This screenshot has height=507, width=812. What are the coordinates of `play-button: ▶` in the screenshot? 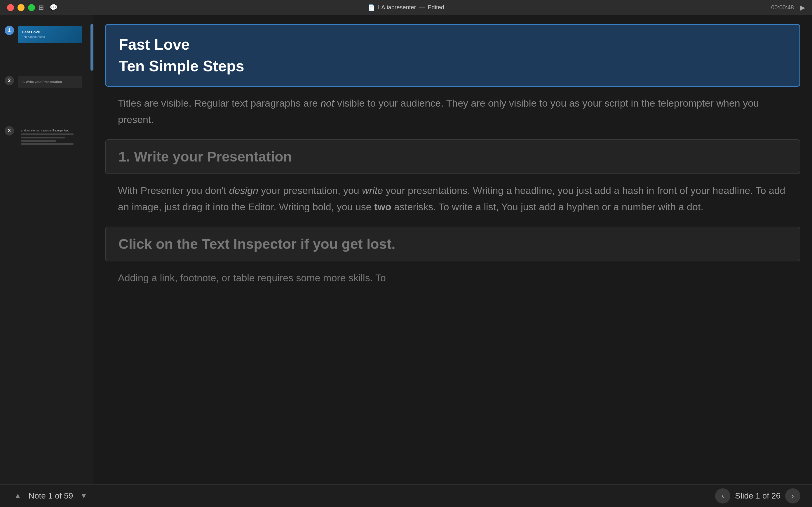 It's located at (802, 7).